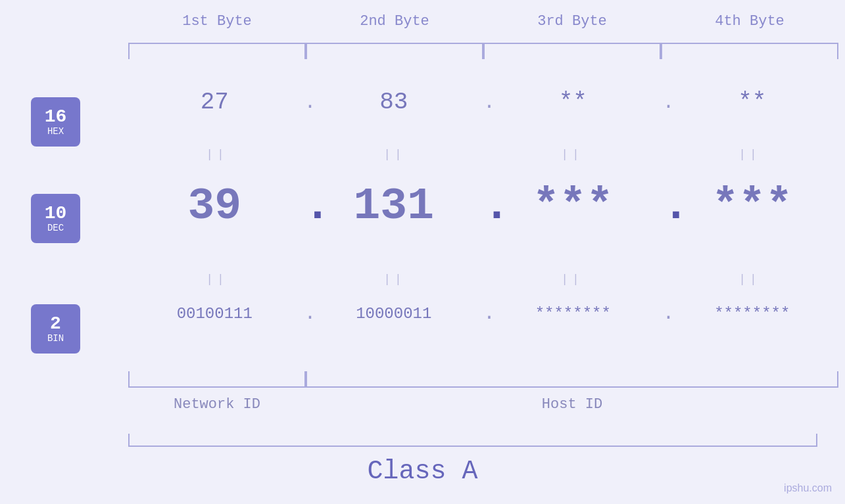  What do you see at coordinates (217, 380) in the screenshot?
I see `bottom-bracket-network` at bounding box center [217, 380].